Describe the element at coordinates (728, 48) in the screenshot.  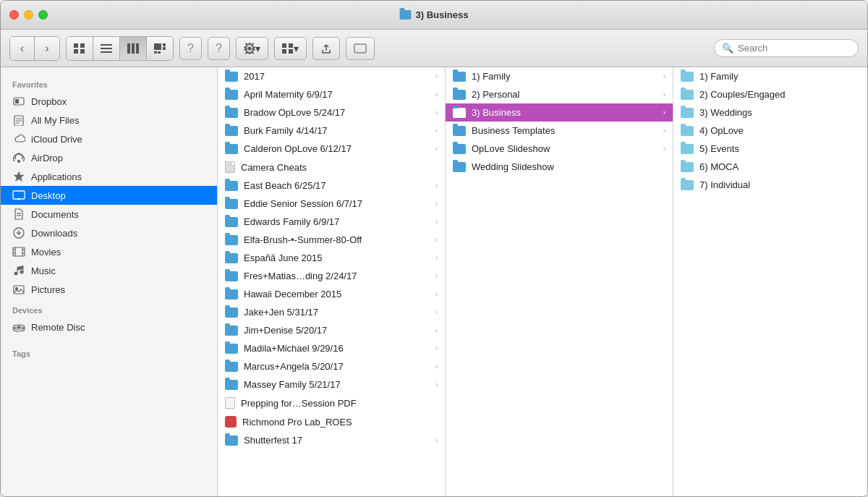
I see `search-icon: 🔍` at that location.